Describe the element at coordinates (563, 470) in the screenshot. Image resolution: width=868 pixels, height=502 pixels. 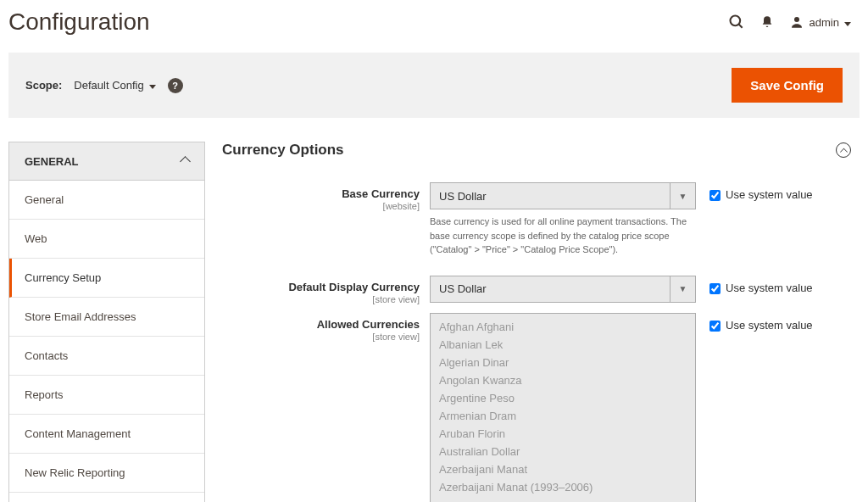
I see `currency-option: Azerbaijani Manat` at that location.